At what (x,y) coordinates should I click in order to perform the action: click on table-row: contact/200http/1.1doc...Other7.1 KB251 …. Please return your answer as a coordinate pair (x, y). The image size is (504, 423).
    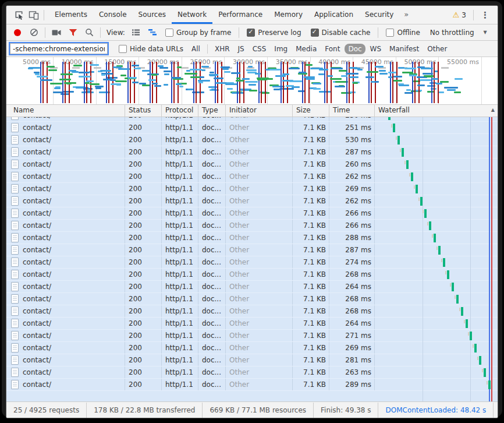
    Looking at the image, I should click on (252, 128).